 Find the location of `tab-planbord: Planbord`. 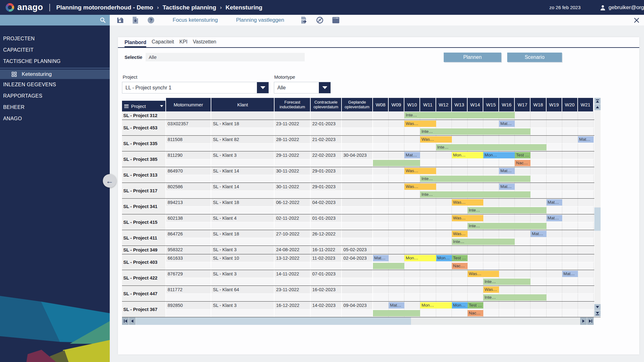

tab-planbord: Planbord is located at coordinates (135, 44).